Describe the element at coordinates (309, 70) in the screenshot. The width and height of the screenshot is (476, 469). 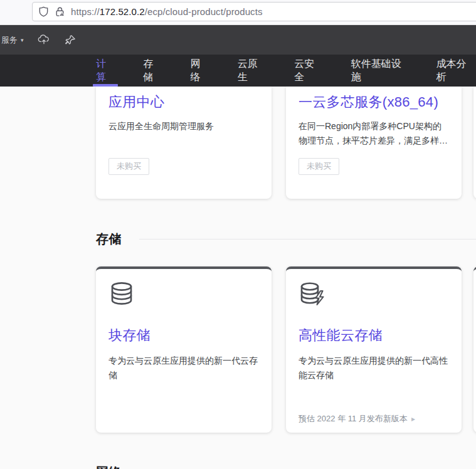
I see `tab-cloud-security: 云安全` at that location.